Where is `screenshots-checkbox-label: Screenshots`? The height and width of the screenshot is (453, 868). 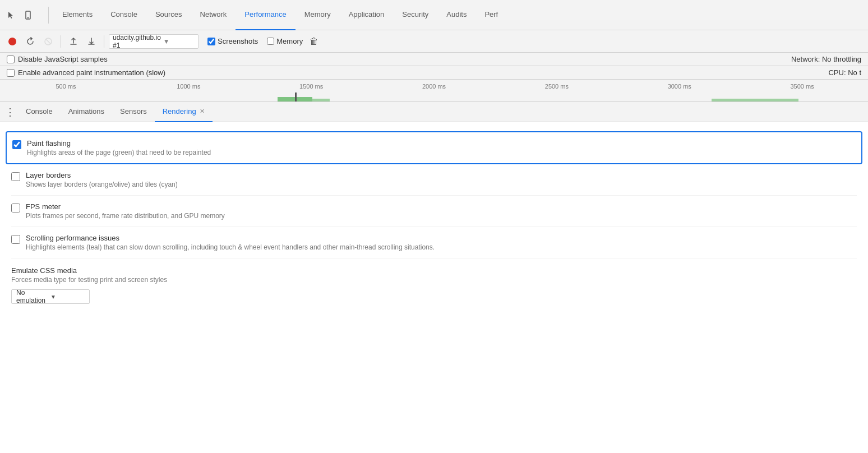
screenshots-checkbox-label: Screenshots is located at coordinates (233, 41).